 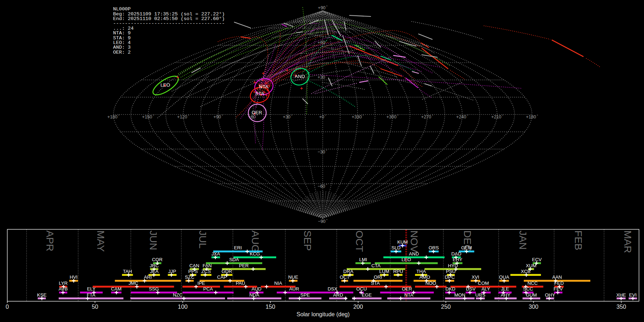 I want to click on svg-text: ALY, so click(x=486, y=289).